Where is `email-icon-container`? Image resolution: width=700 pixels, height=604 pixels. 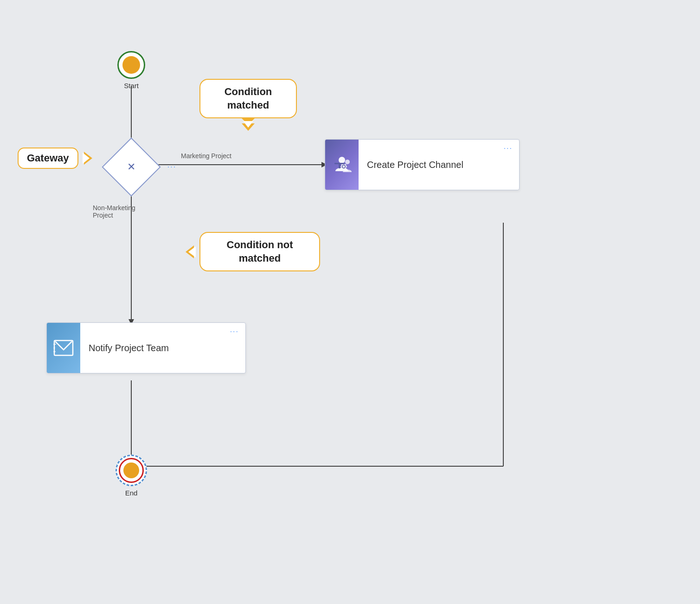 email-icon-container is located at coordinates (64, 348).